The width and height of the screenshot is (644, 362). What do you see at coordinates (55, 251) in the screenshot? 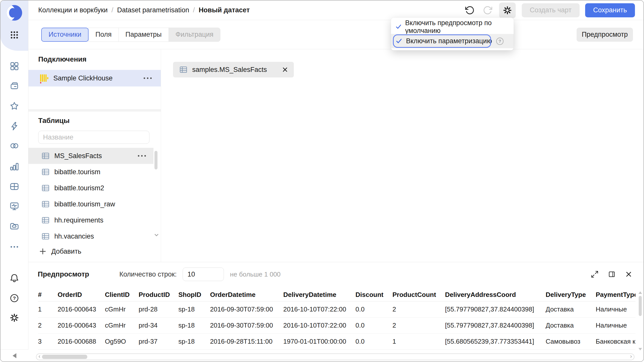
I see `add-table-button: Добавить` at bounding box center [55, 251].